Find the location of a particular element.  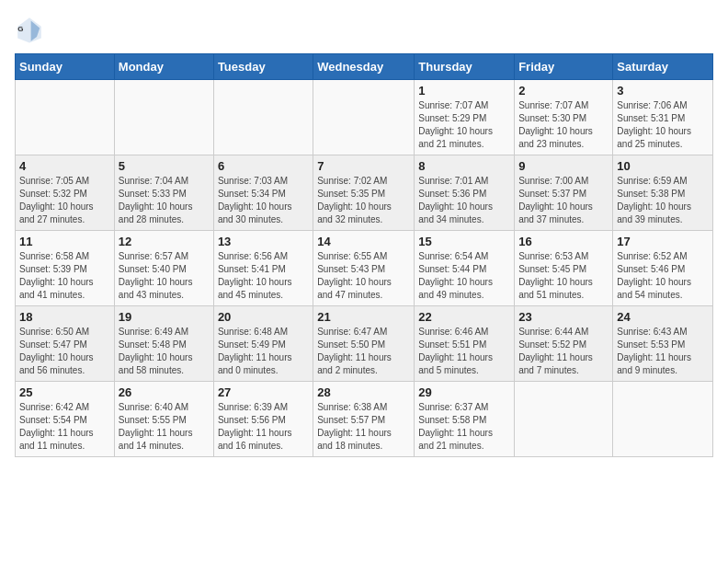

col-header-wednesday: Wednesday is located at coordinates (364, 67).